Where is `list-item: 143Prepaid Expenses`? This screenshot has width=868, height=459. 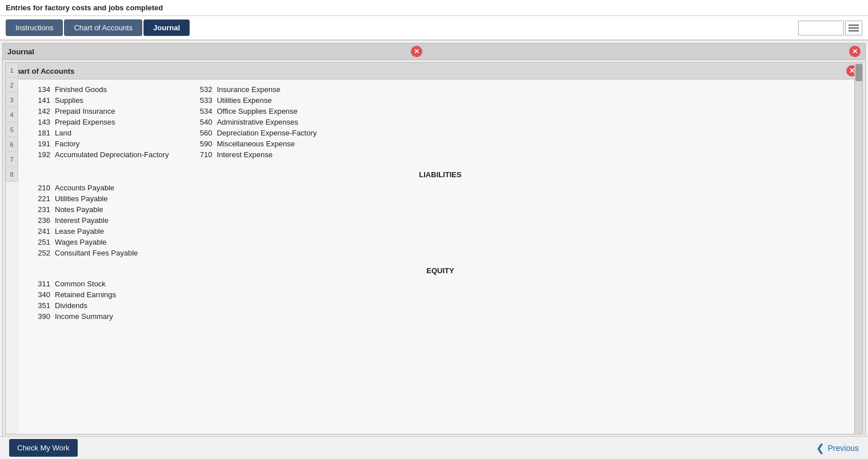
list-item: 143Prepaid Expenses is located at coordinates (99, 122).